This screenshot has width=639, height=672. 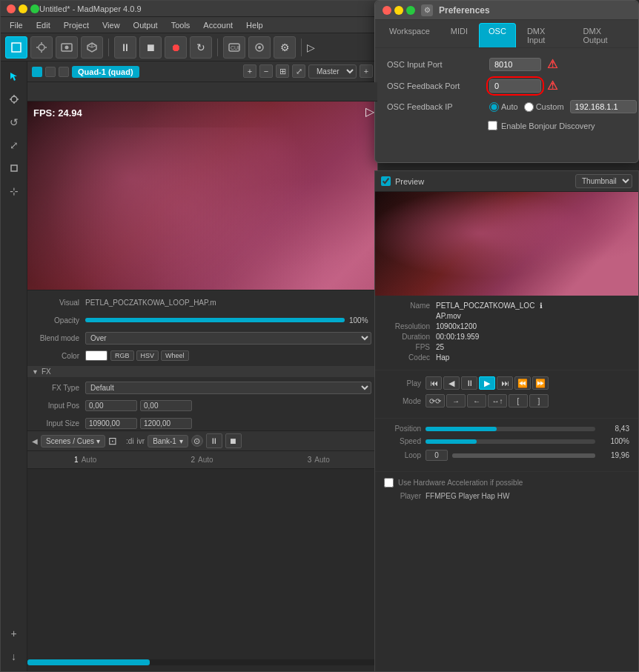 What do you see at coordinates (14, 145) in the screenshot?
I see `scale-tool-btn: ⤢` at bounding box center [14, 145].